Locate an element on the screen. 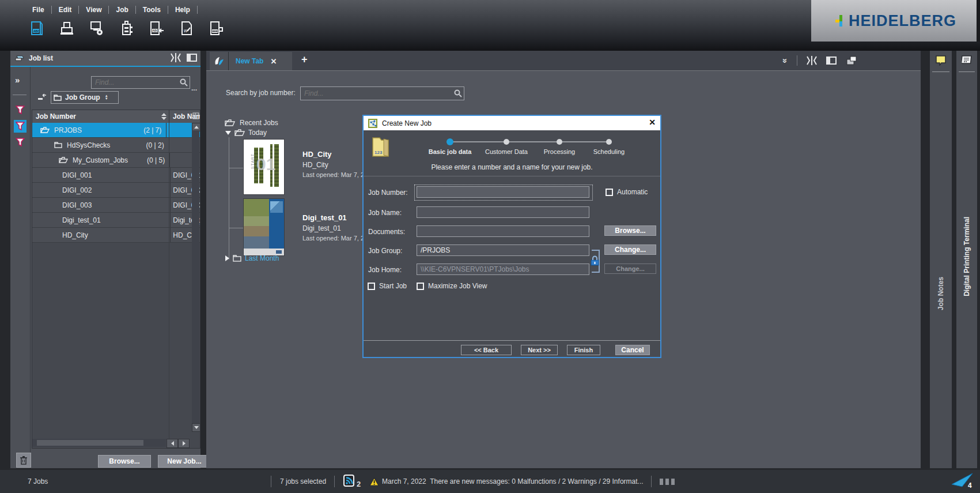  print-icon is located at coordinates (67, 29).